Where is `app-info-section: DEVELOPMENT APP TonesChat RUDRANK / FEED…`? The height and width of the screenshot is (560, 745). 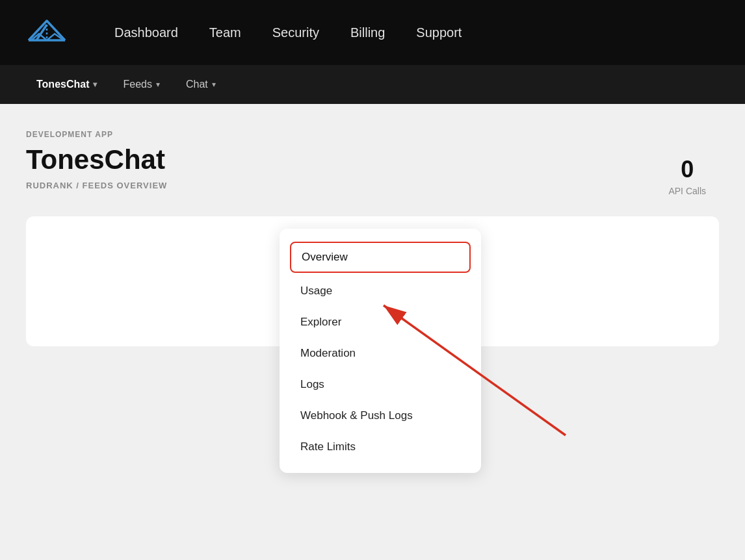
app-info-section: DEVELOPMENT APP TonesChat RUDRANK / FEED… is located at coordinates (372, 160).